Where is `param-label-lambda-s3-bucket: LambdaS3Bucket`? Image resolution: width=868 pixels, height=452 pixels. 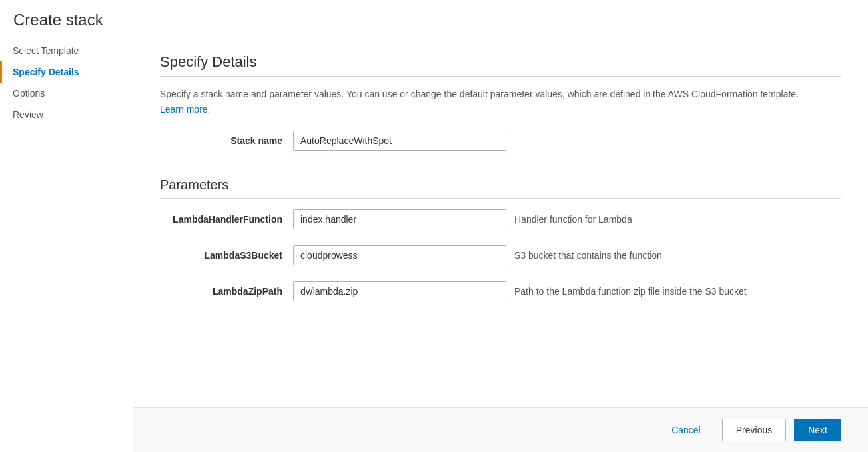
param-label-lambda-s3-bucket: LambdaS3Bucket is located at coordinates (226, 255).